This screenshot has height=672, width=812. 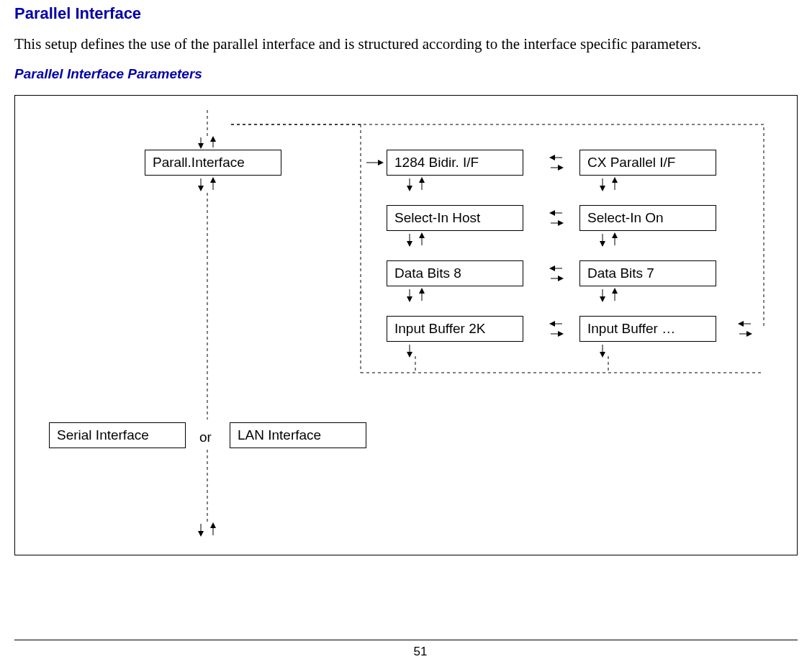 What do you see at coordinates (406, 14) in the screenshot?
I see `page-title: Parallel Interface` at bounding box center [406, 14].